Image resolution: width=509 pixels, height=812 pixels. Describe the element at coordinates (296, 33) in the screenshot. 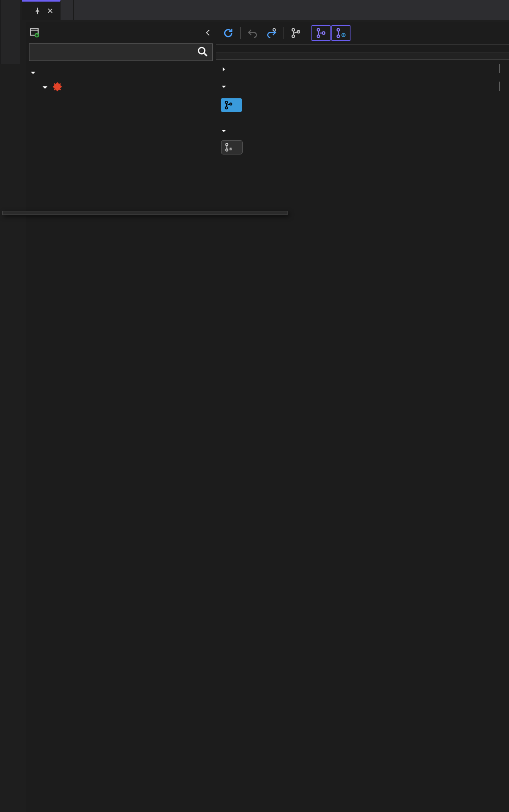

I see `branch-graph-button` at that location.